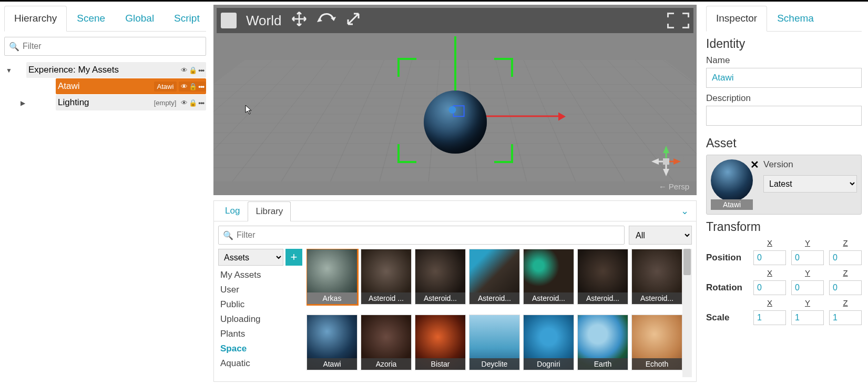 This screenshot has height=384, width=868. I want to click on axis-z-label: Z, so click(845, 243).